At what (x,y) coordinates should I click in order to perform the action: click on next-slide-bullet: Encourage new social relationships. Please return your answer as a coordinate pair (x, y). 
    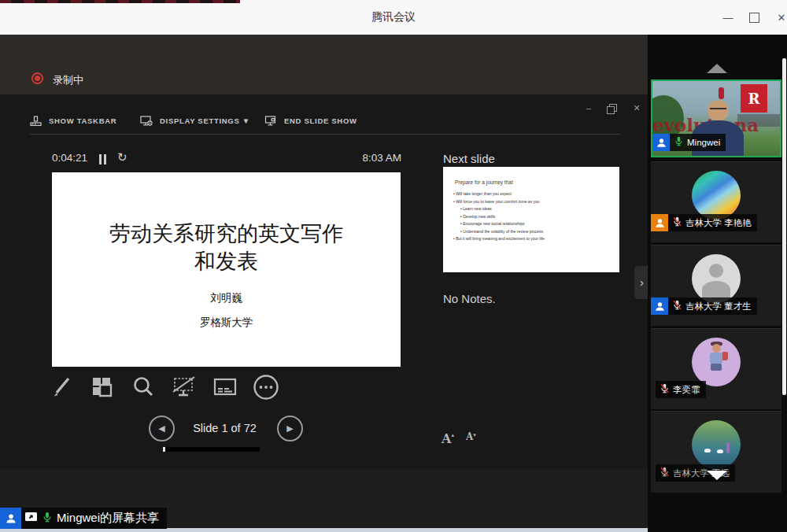
    Looking at the image, I should click on (540, 224).